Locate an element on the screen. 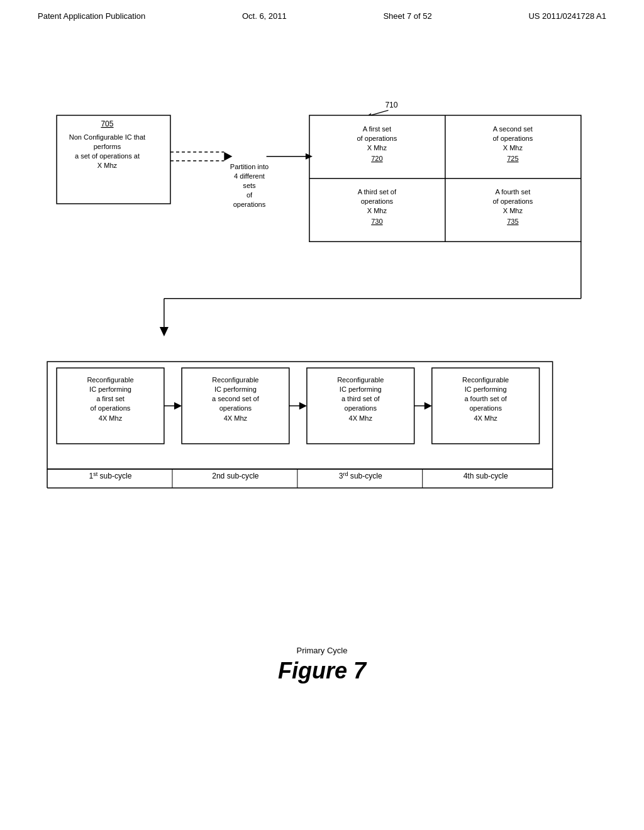 This screenshot has width=644, height=830. svg-text: 3rd sub-cycle is located at coordinates (361, 475).